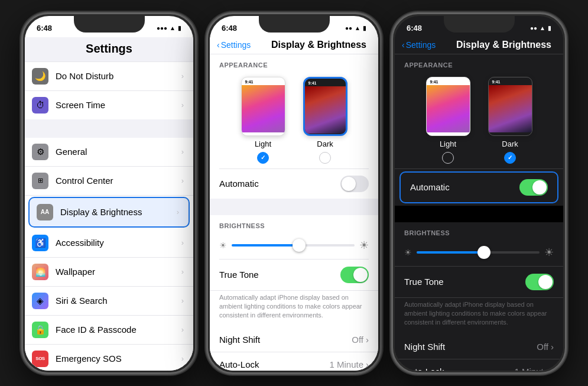 This screenshot has width=588, height=386. What do you see at coordinates (118, 76) in the screenshot?
I see `do-not-disturb-label: Do Not Disturb` at bounding box center [118, 76].